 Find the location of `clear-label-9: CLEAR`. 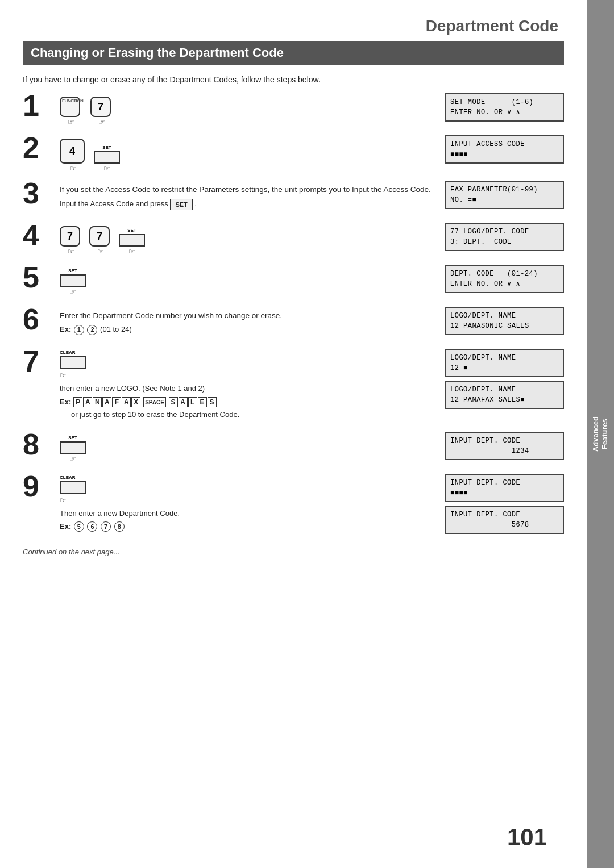

clear-label-9: CLEAR is located at coordinates (68, 477).